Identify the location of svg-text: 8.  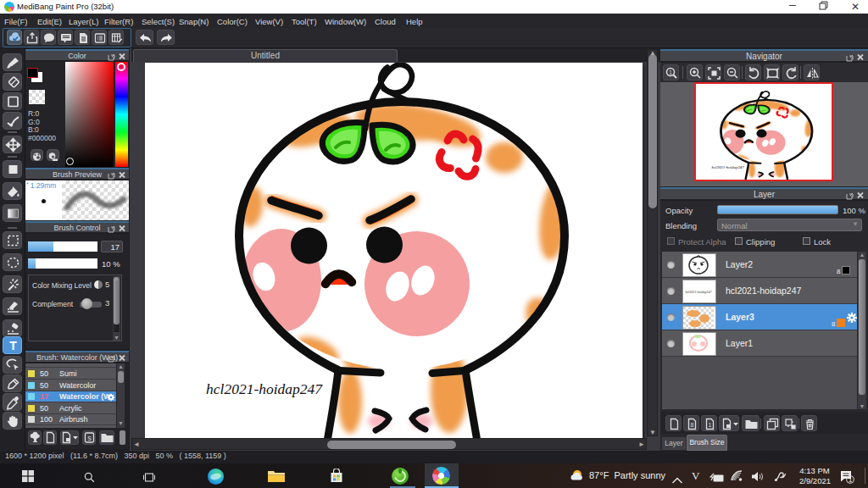
(693, 425).